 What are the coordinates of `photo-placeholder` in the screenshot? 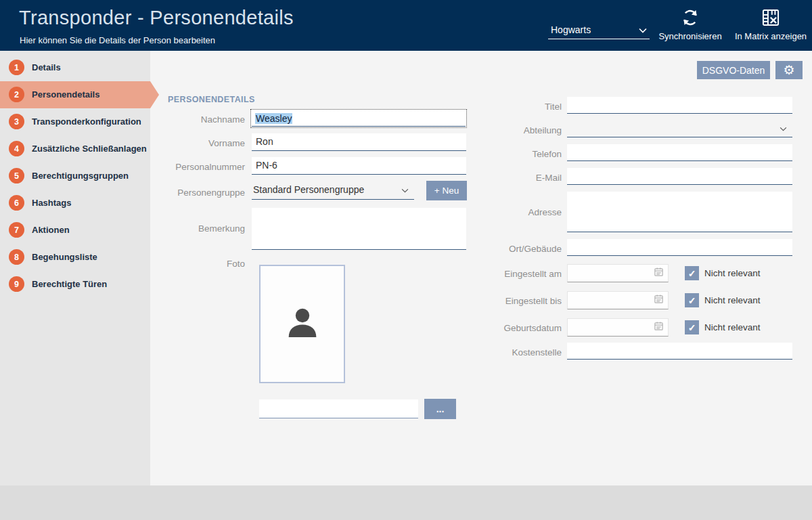 It's located at (302, 324).